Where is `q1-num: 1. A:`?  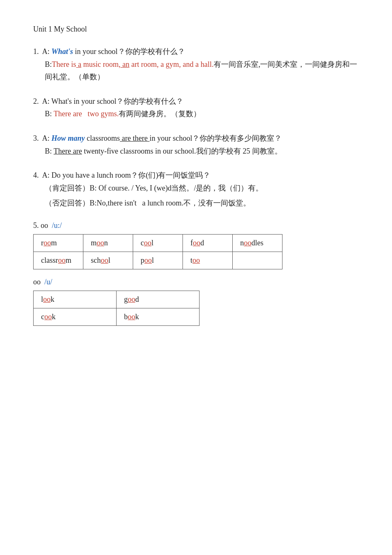
q1-num: 1. A: is located at coordinates (42, 51).